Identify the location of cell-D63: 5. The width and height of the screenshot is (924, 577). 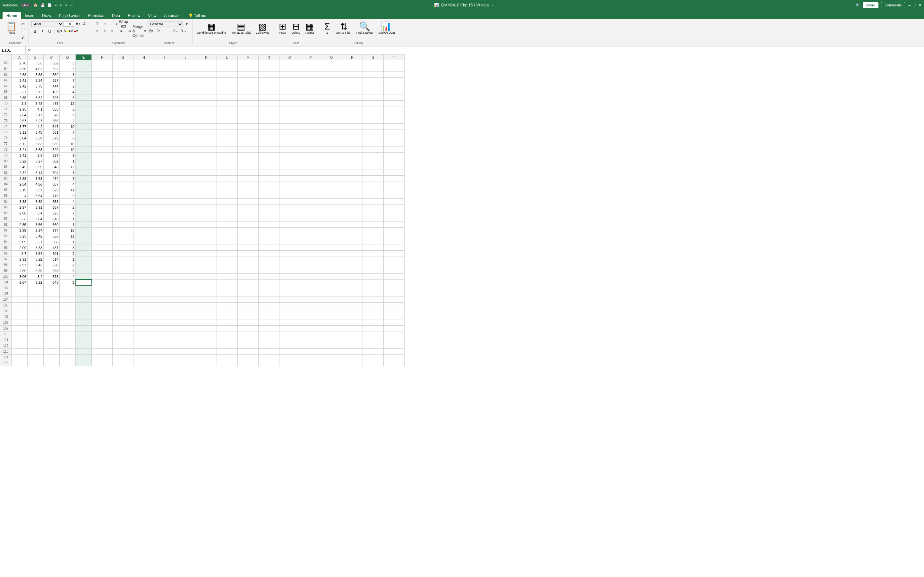
(68, 63).